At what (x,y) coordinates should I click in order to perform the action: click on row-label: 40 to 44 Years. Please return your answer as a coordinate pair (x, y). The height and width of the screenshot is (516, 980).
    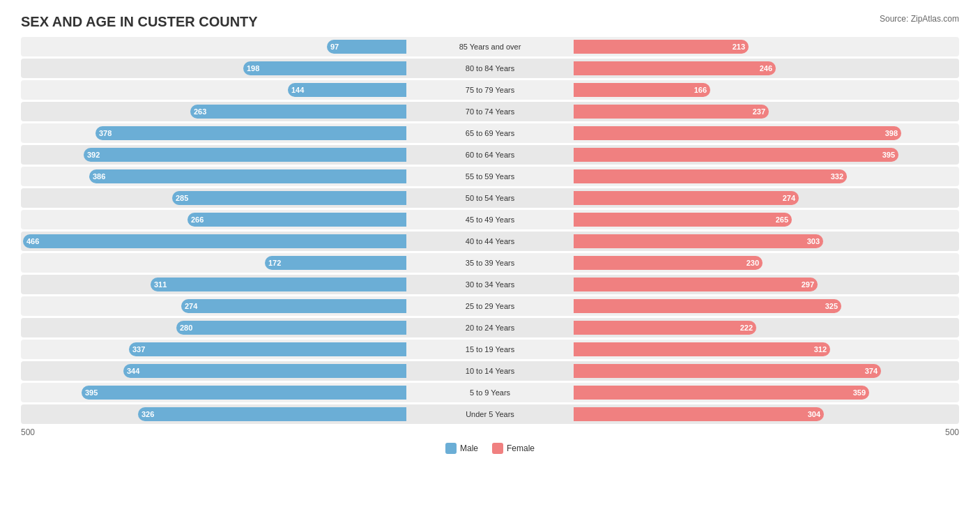
    Looking at the image, I should click on (490, 241).